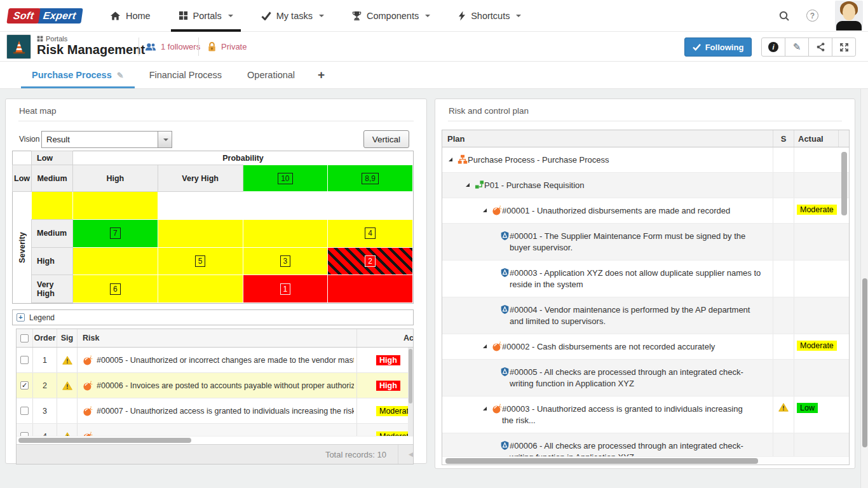 The width and height of the screenshot is (868, 488). What do you see at coordinates (215, 386) in the screenshot?
I see `risk-table-row: ✓2#00006 - Invoices are posted to accoun…` at bounding box center [215, 386].